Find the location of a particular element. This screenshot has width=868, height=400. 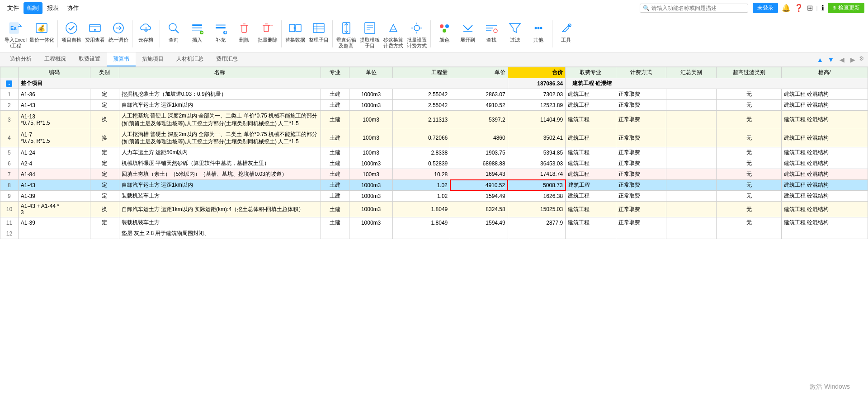

toolbar-find: 查找 is located at coordinates (491, 32).